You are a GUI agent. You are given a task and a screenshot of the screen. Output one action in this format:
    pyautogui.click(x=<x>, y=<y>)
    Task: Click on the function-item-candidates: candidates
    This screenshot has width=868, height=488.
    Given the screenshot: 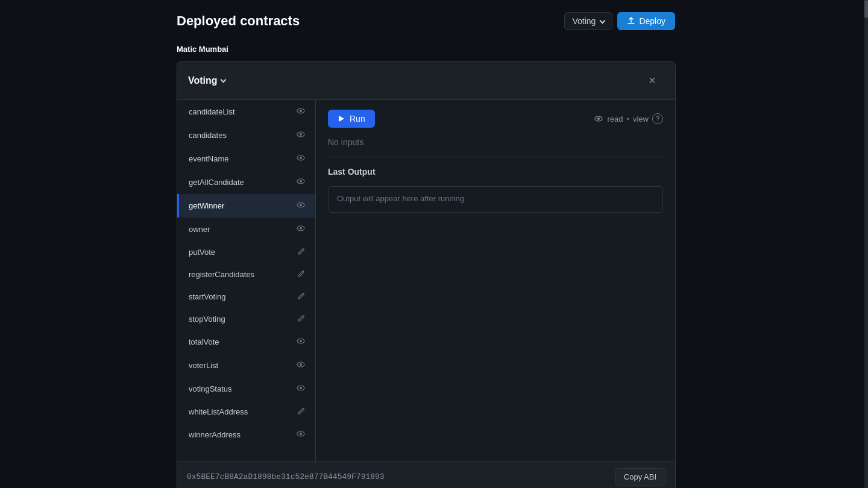 What is the action you would take?
    pyautogui.click(x=246, y=135)
    